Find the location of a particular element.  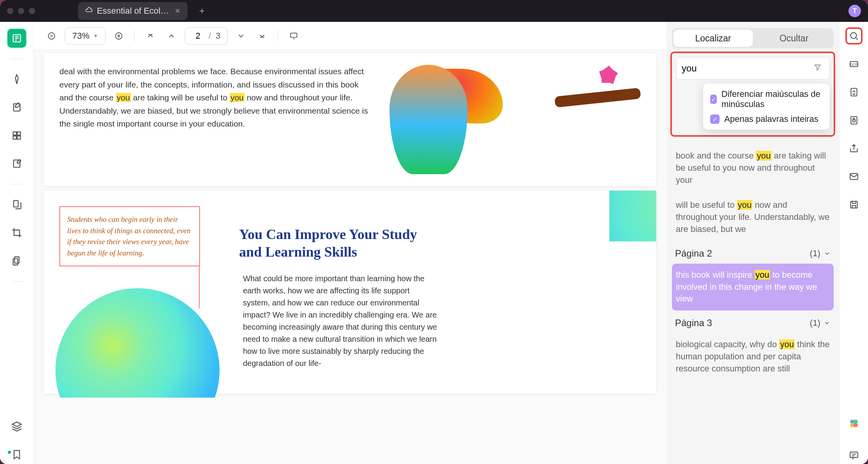

zoom-in-button is located at coordinates (119, 36).